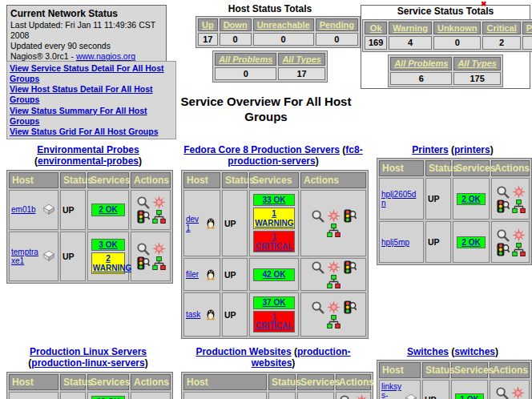 This screenshot has height=399, width=532. Describe the element at coordinates (274, 200) in the screenshot. I see `service-count-link: 33 OK` at that location.